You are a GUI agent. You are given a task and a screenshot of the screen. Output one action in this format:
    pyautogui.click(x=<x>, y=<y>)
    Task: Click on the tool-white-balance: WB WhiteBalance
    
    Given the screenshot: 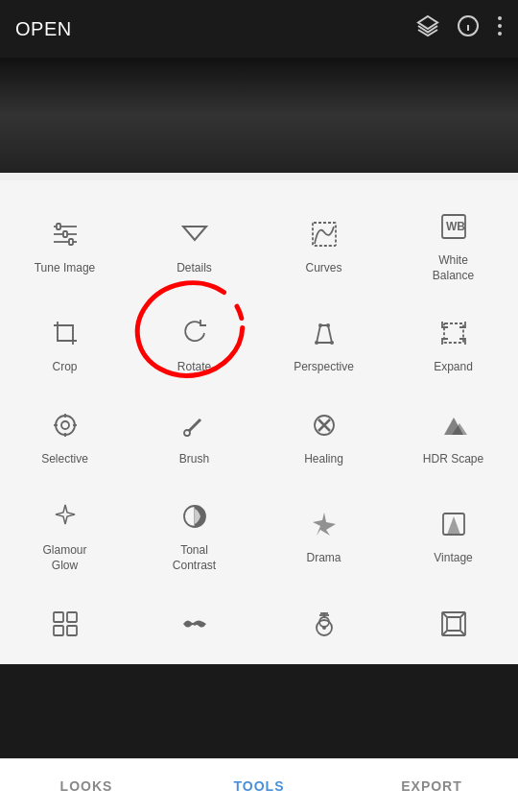 What is the action you would take?
    pyautogui.click(x=453, y=244)
    